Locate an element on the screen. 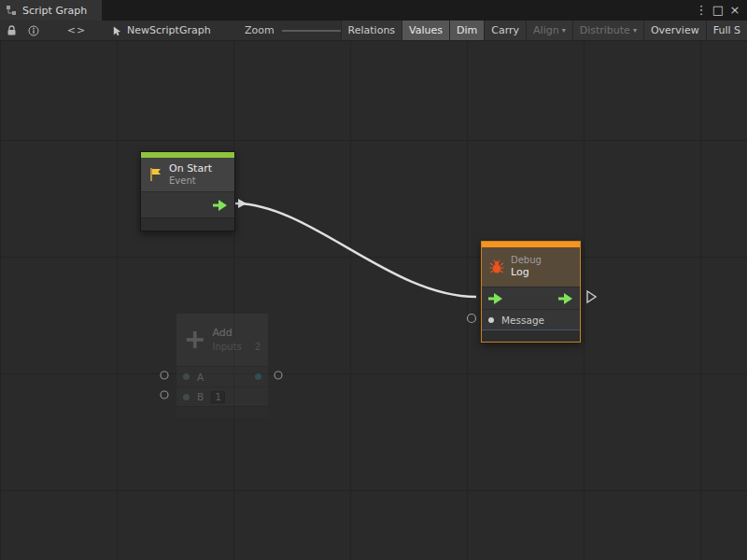  distribute-button: Distribute▾ is located at coordinates (608, 30).